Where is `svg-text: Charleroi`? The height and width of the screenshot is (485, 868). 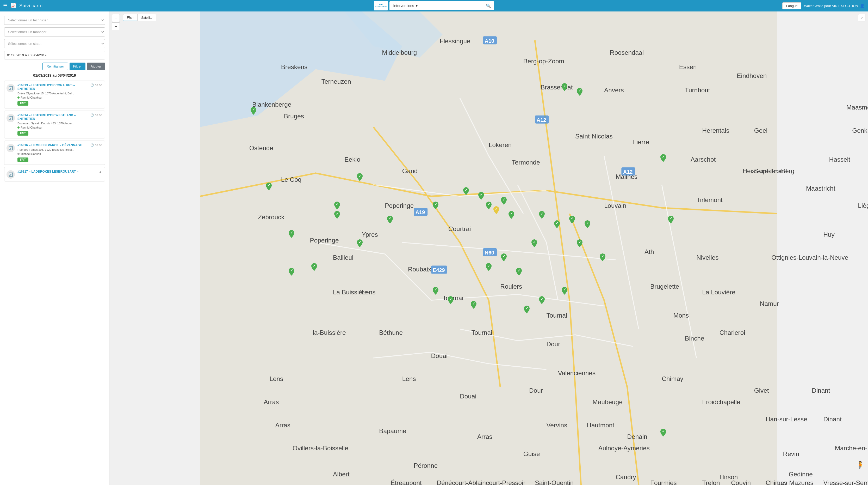 svg-text: Charleroi is located at coordinates (733, 333).